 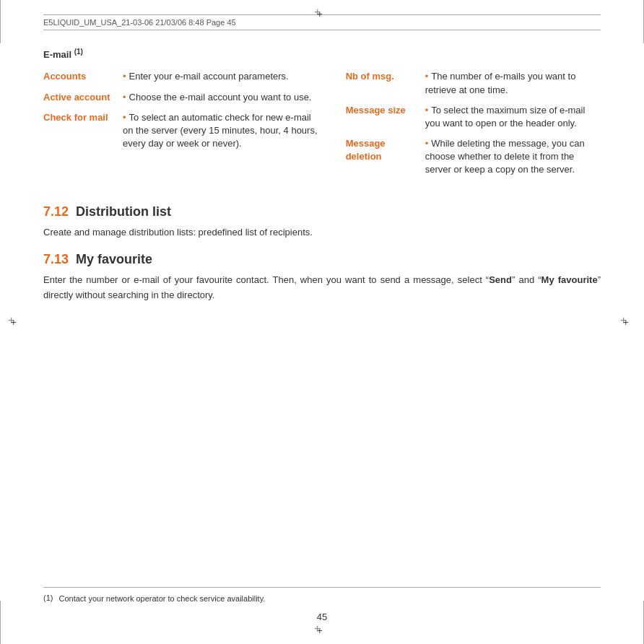 What do you see at coordinates (1, 22) in the screenshot?
I see `corner-mark-tl` at bounding box center [1, 22].